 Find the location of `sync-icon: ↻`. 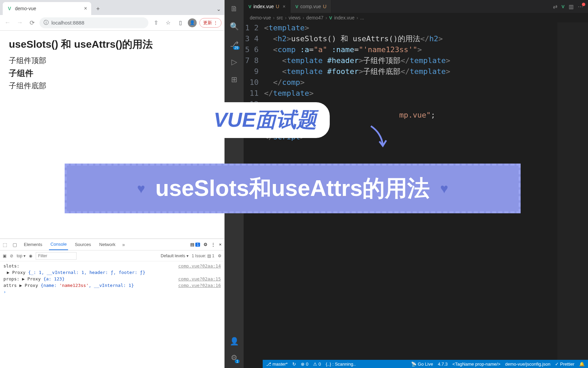

sync-icon: ↻ is located at coordinates (294, 364).